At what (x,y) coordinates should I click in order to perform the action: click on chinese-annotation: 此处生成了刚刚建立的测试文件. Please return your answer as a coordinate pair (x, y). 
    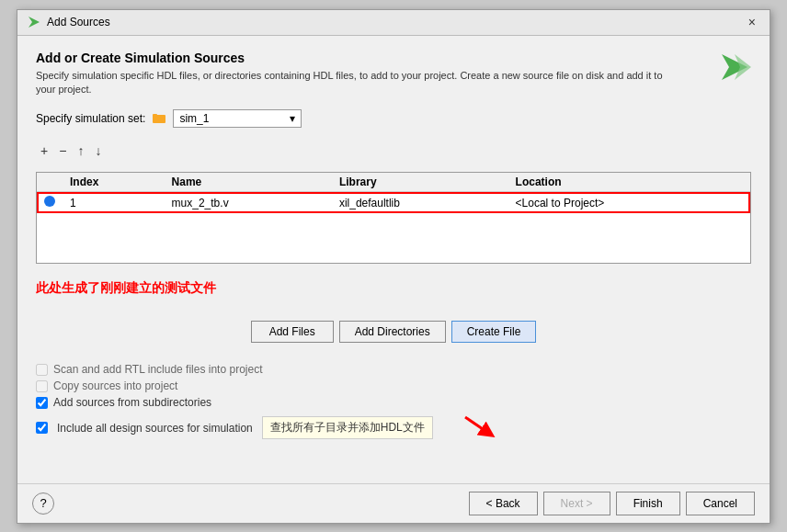
    Looking at the image, I should click on (394, 289).